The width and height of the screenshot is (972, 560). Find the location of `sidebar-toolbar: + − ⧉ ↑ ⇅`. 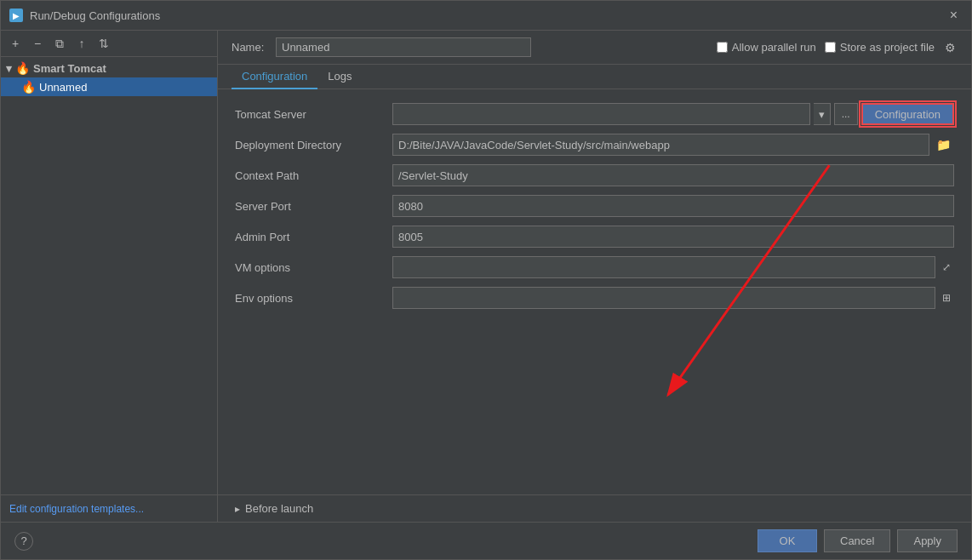

sidebar-toolbar: + − ⧉ ↑ ⇅ is located at coordinates (109, 44).